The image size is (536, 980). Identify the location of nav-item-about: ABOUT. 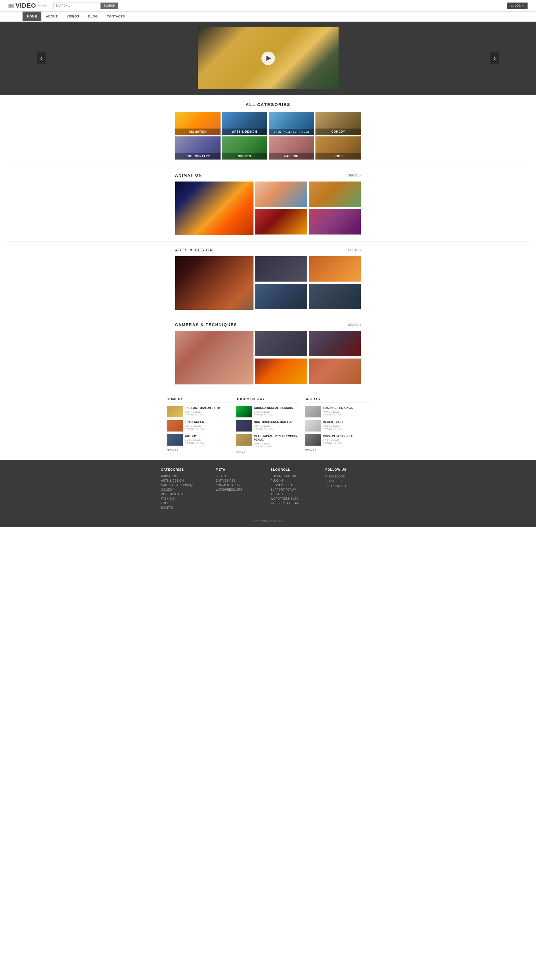
(52, 16).